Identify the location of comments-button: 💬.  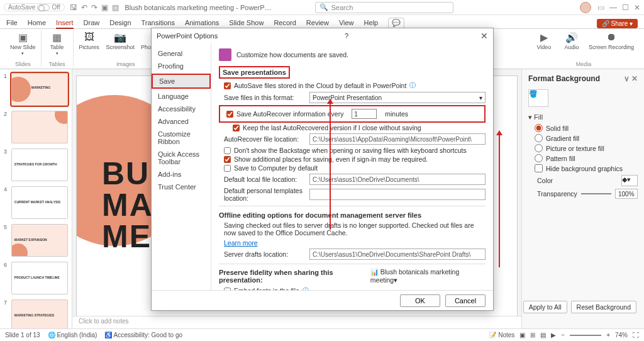
(396, 23).